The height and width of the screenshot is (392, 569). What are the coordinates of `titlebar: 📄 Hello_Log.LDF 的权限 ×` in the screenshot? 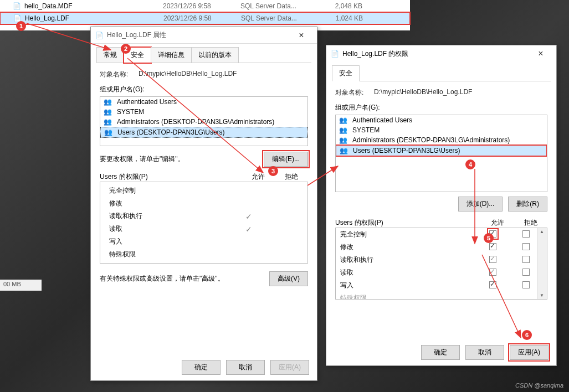 It's located at (441, 54).